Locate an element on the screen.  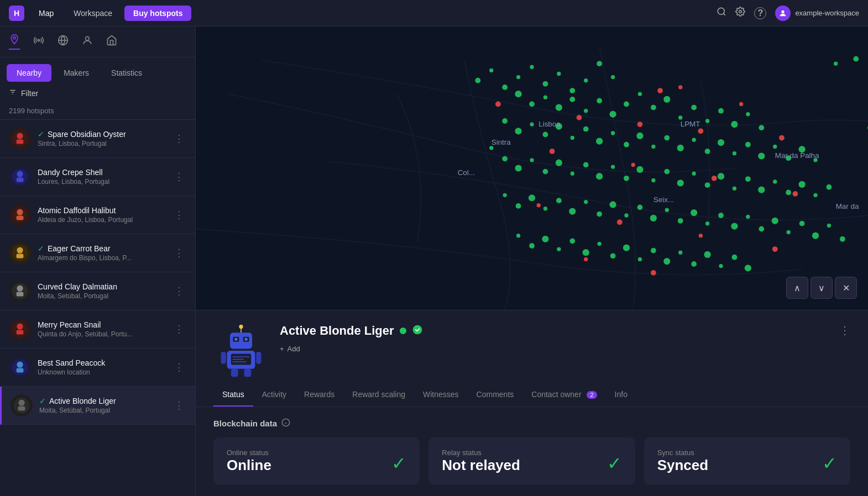
check-icon: ✓ is located at coordinates (41, 249).